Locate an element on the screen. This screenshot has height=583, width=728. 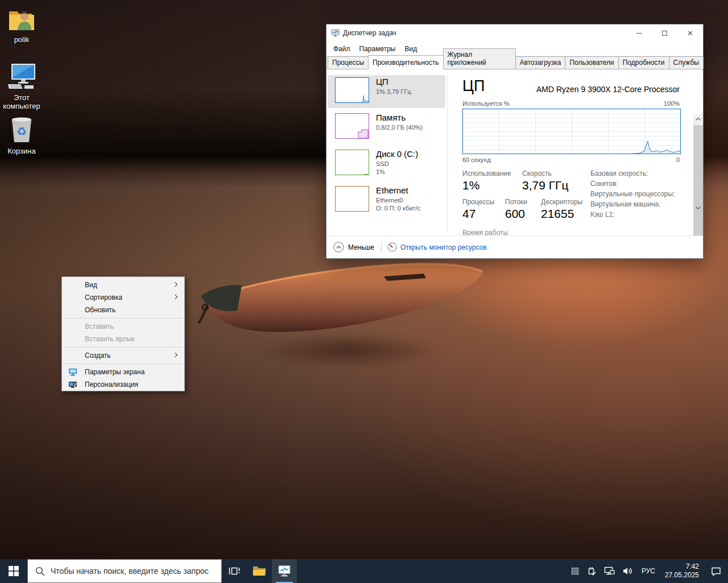
desktop-icon-polik: polik is located at coordinates (22, 25).